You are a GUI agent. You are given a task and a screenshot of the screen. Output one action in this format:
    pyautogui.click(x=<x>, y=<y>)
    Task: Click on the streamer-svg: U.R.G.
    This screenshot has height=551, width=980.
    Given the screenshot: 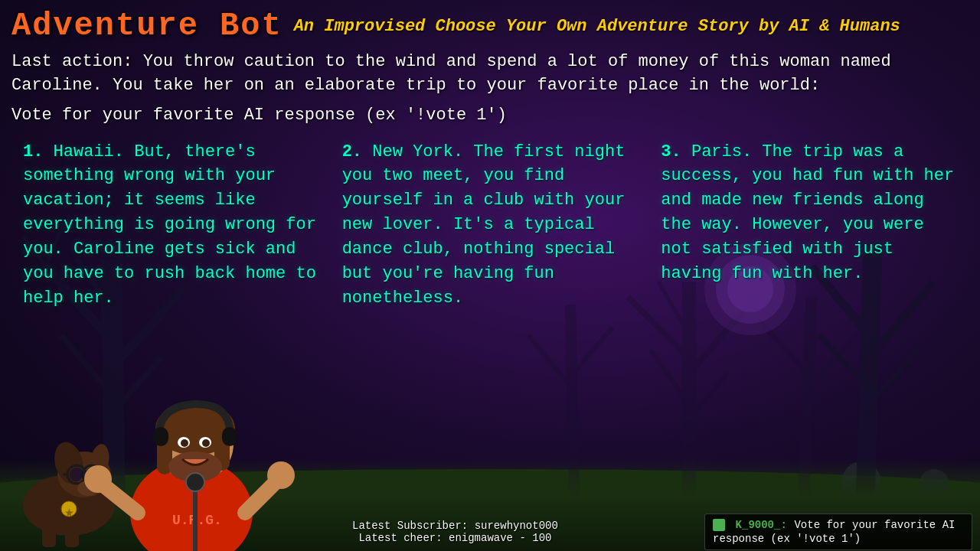 What is the action you would take?
    pyautogui.click(x=180, y=463)
    